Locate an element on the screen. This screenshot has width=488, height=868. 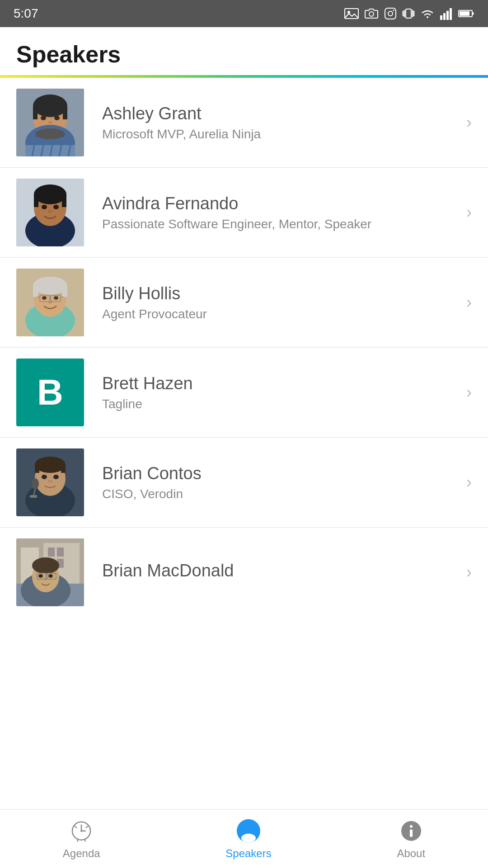
speaker-name: Ashley Grant is located at coordinates (281, 114).